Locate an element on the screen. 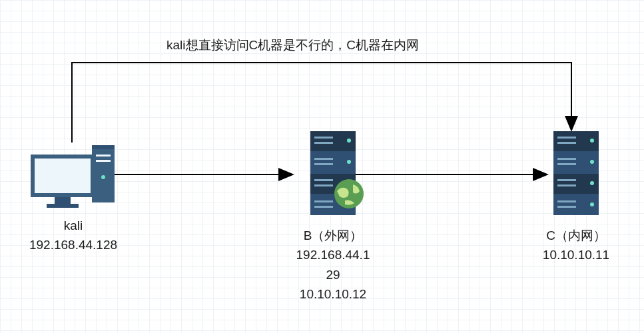 Image resolution: width=644 pixels, height=333 pixels. node-c: C（内网） 10.10.10.11 is located at coordinates (576, 197).